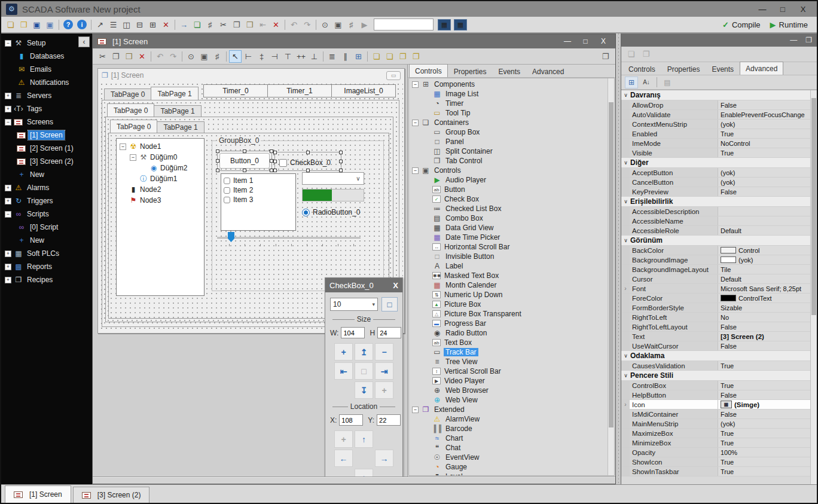 This screenshot has height=504, width=818. What do you see at coordinates (508, 314) in the screenshot?
I see `palette-item-picture-box-transparent: △Picture Box Transparent` at bounding box center [508, 314].